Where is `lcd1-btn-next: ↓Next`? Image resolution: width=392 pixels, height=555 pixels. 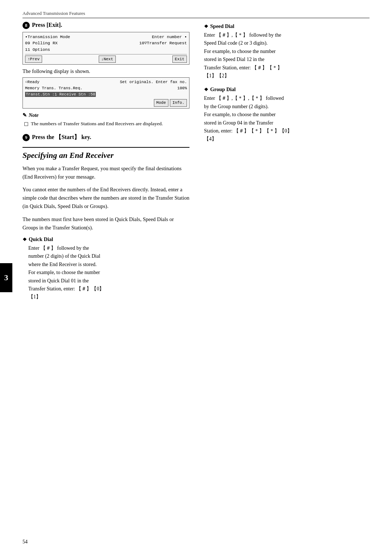 lcd1-btn-next: ↓Next is located at coordinates (107, 60).